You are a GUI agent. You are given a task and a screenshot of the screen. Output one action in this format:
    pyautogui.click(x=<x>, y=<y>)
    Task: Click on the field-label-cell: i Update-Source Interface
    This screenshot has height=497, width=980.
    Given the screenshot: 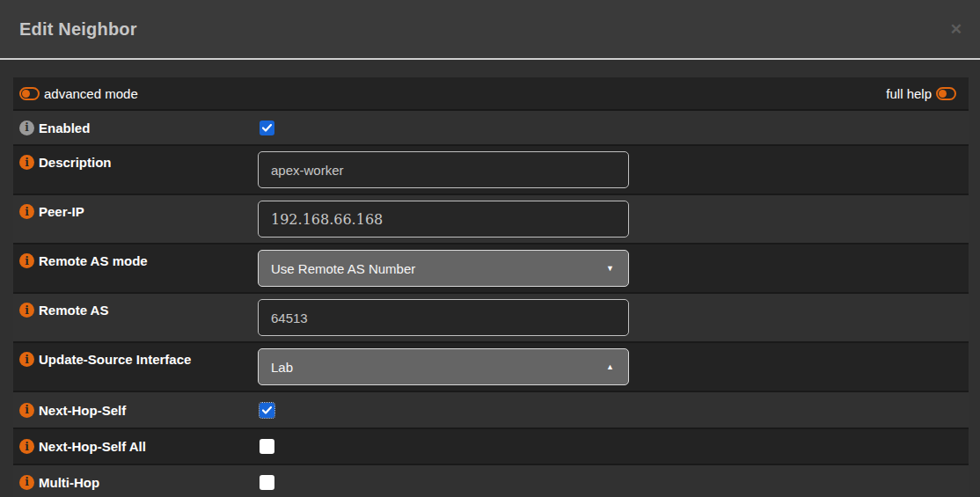 What is the action you would take?
    pyautogui.click(x=139, y=355)
    